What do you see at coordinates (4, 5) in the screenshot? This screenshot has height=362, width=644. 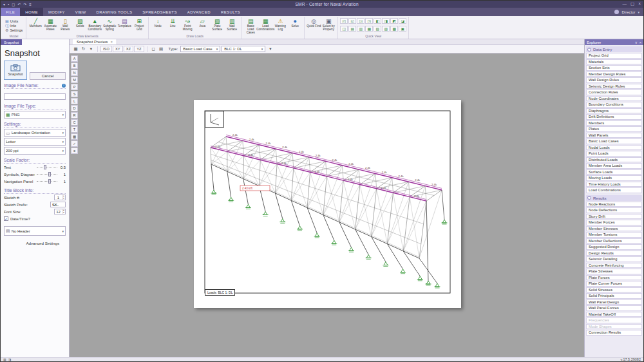 I see `quick-access-icon: ▾` at bounding box center [4, 5].